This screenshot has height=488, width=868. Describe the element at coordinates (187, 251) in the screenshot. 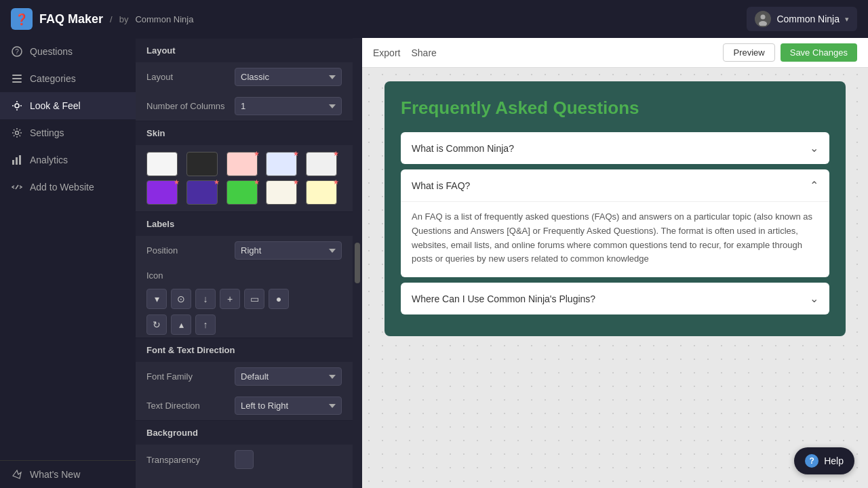

I see `position-label: Position` at that location.